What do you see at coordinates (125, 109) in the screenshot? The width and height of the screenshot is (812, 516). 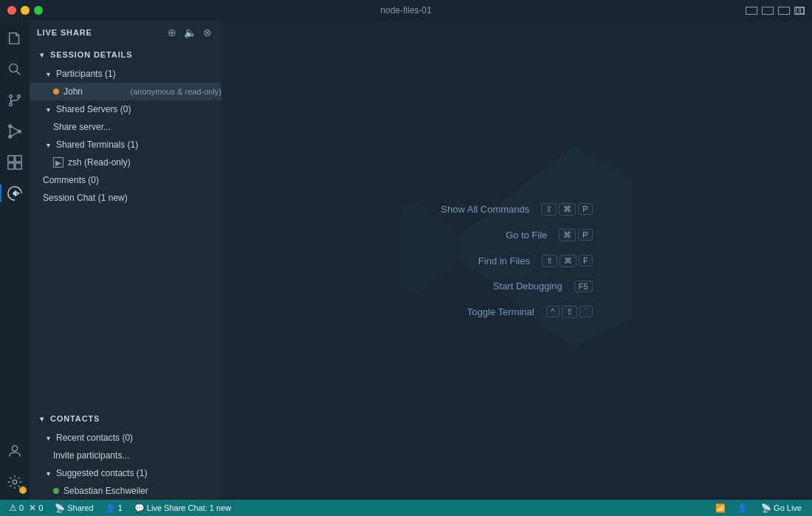 I see `shared-servers-item: ▾ Shared Servers (0)` at bounding box center [125, 109].